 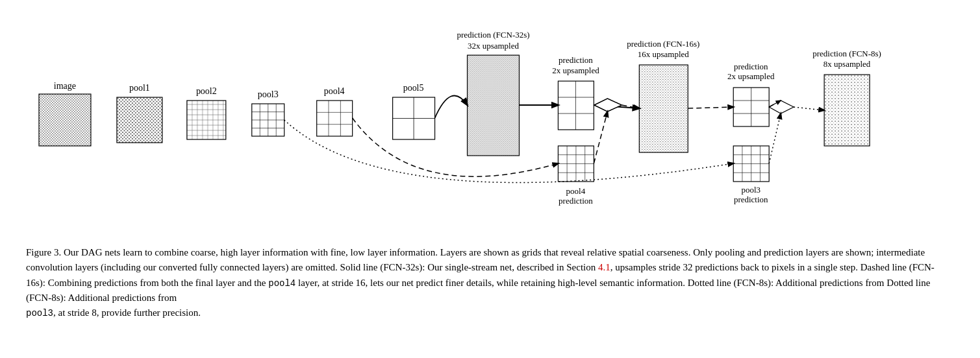 I want to click on dotted-arrow-merge2-fcn8, so click(x=809, y=109).